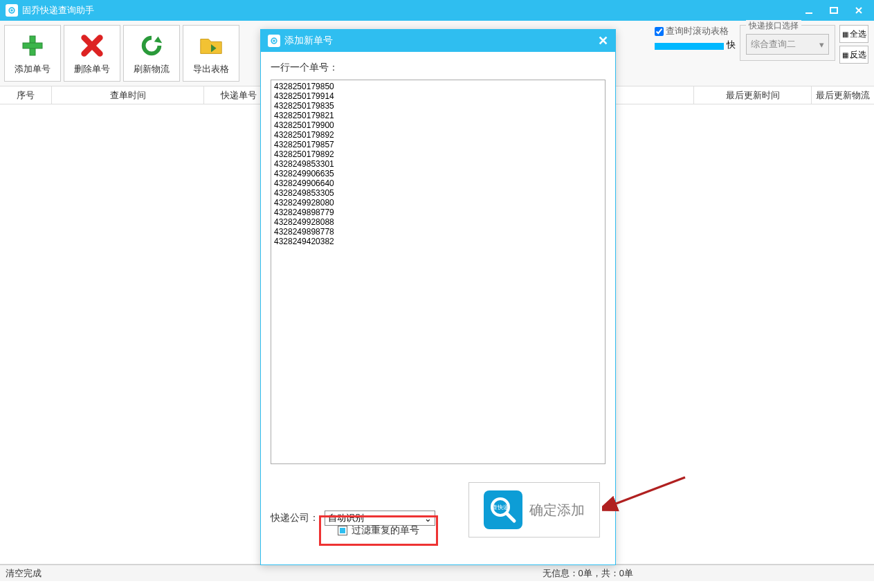  I want to click on confirm-add-button: 查快递 确定添加, so click(534, 510).